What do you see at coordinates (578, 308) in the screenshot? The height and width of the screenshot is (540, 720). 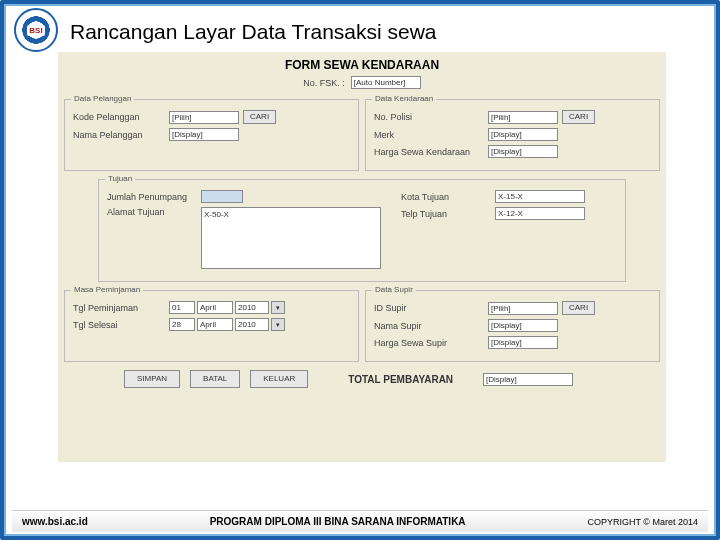 I see `cari-supir-button: CARI` at bounding box center [578, 308].